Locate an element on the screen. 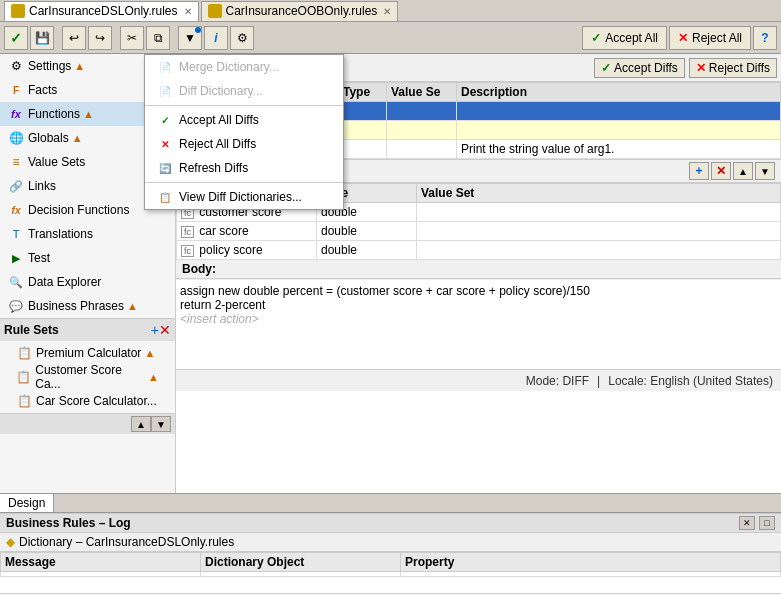  arg-row-2: fc policy score double is located at coordinates (479, 250).